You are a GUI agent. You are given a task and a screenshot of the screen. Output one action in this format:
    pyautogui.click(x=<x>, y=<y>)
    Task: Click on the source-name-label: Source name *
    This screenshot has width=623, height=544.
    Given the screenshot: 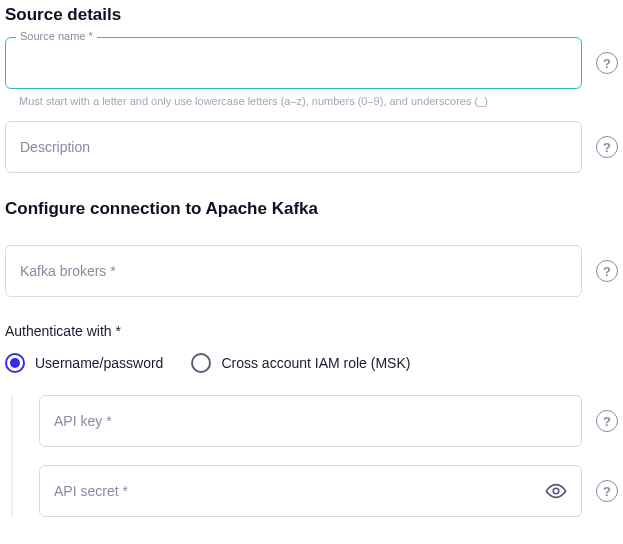 What is the action you would take?
    pyautogui.click(x=56, y=36)
    